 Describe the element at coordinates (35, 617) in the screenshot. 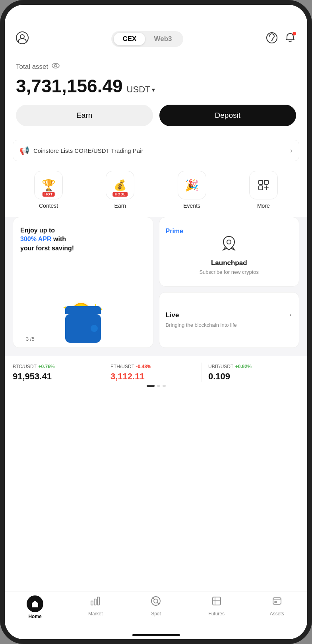

I see `home-label: Home` at that location.